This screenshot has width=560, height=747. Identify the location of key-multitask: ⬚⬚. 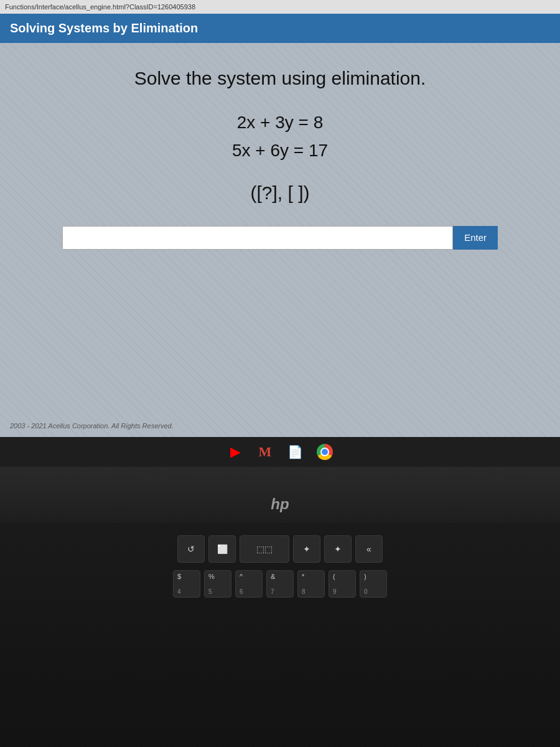
(264, 549).